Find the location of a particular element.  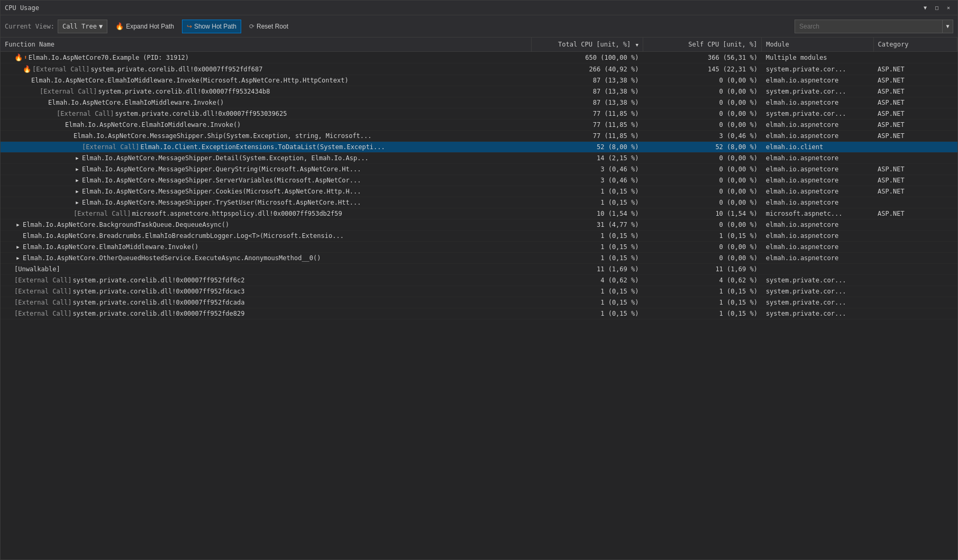

table-row: ▶Elmah.Io.AspNetCore.MessageShipper.Deta… is located at coordinates (479, 159).